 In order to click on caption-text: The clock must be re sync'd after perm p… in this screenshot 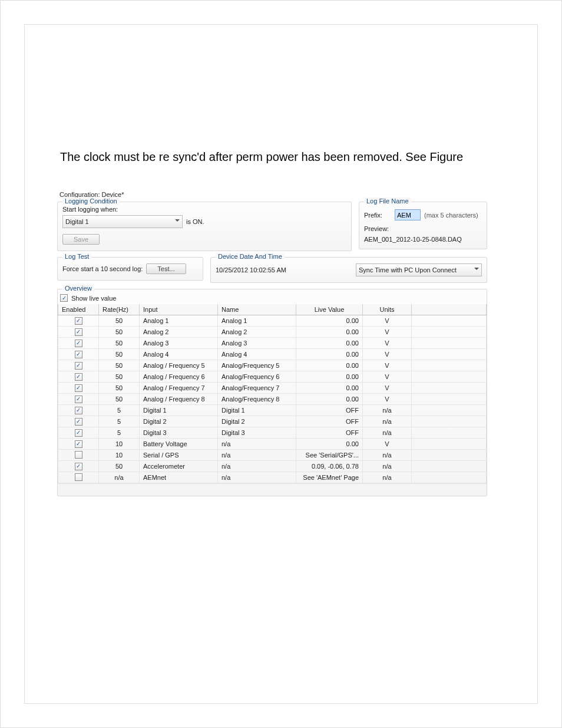, I will do `click(284, 157)`.